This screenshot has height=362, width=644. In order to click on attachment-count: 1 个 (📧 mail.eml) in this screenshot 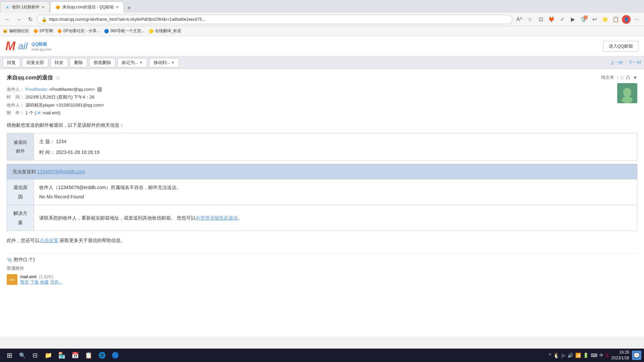, I will do `click(43, 113)`.